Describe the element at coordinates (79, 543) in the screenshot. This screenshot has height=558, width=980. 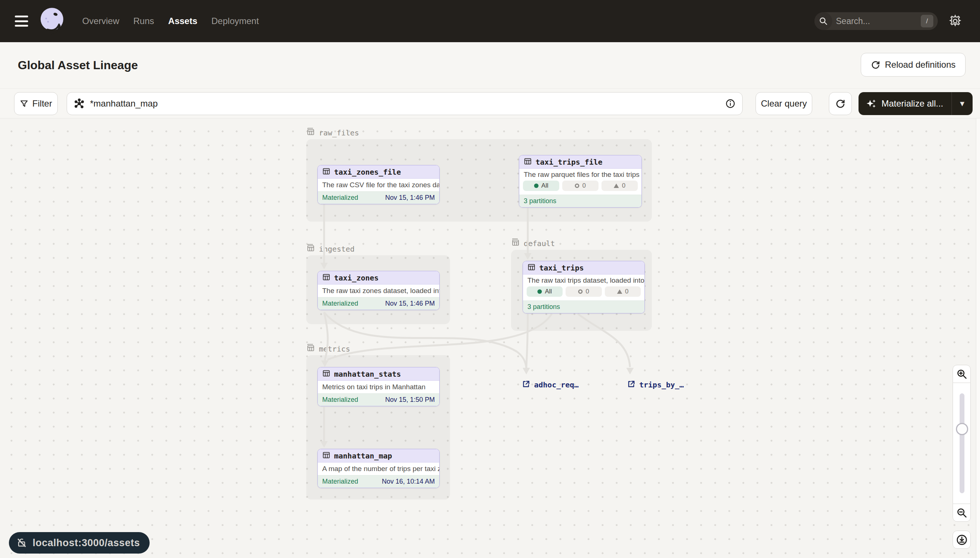
I see `browser-url-badge: localhost:3000/assets` at that location.